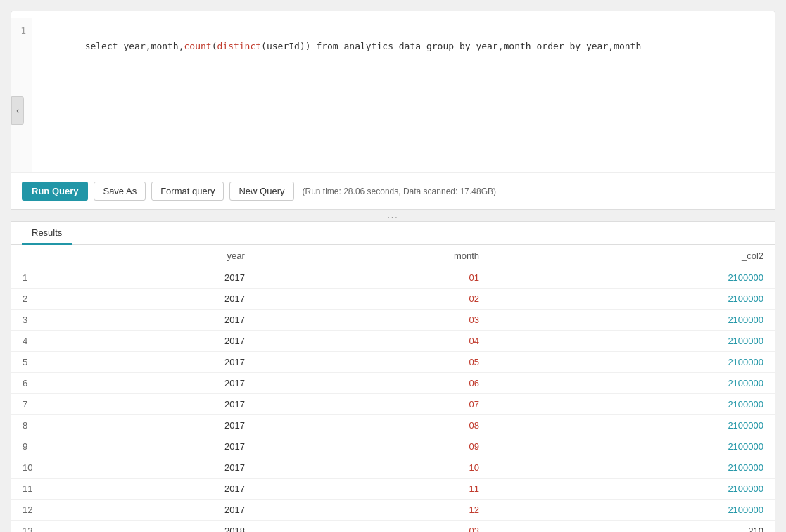 The image size is (786, 532). What do you see at coordinates (633, 526) in the screenshot?
I see `cell-col2: 210` at bounding box center [633, 526].